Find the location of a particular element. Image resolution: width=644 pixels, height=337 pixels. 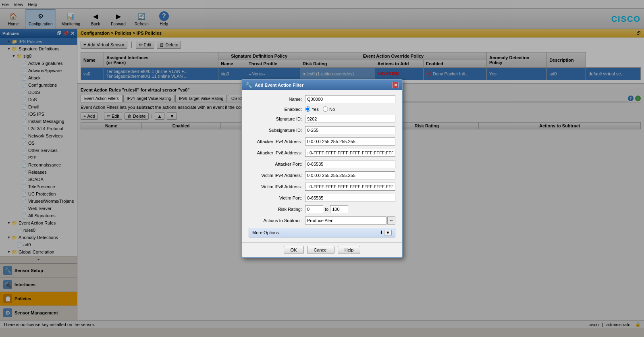

sig-id-row: Signature ID: is located at coordinates (322, 119).